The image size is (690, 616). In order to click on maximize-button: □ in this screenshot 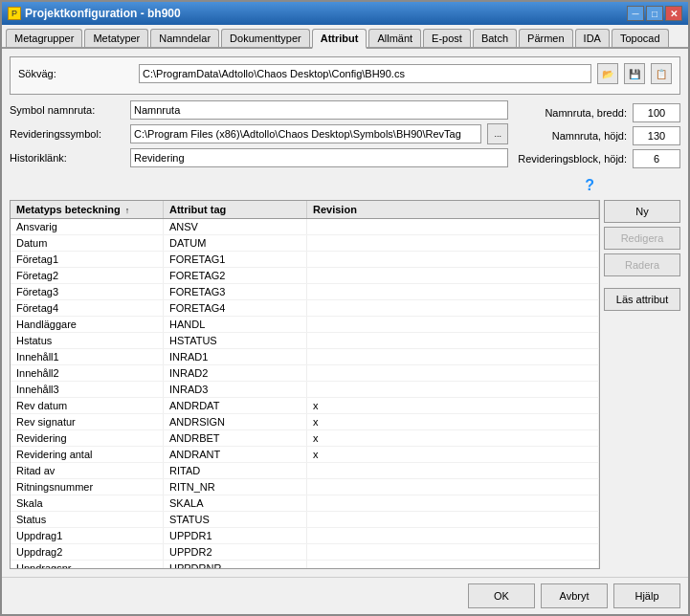, I will do `click(655, 13)`.